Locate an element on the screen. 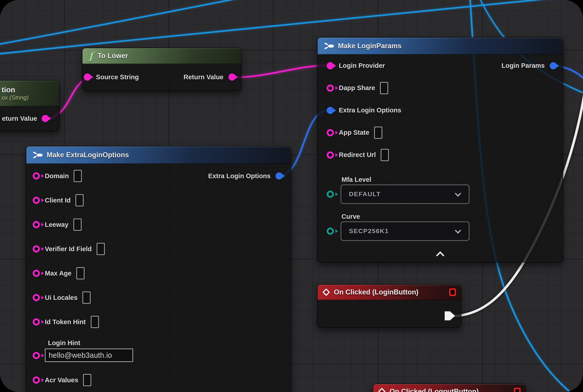 This screenshot has height=392, width=583. make-login-params-title: Make LoginParams is located at coordinates (370, 46).